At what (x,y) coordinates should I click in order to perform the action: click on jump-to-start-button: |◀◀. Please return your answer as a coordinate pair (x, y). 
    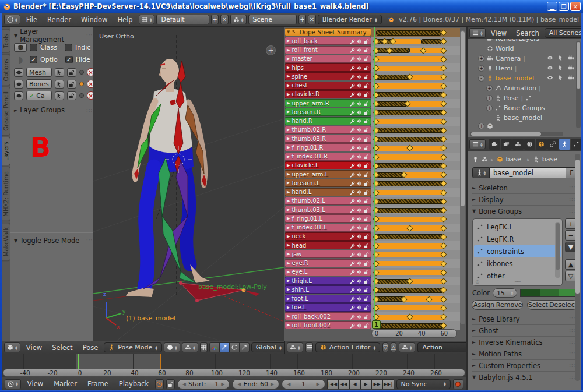
    Looking at the image, I should click on (333, 384).